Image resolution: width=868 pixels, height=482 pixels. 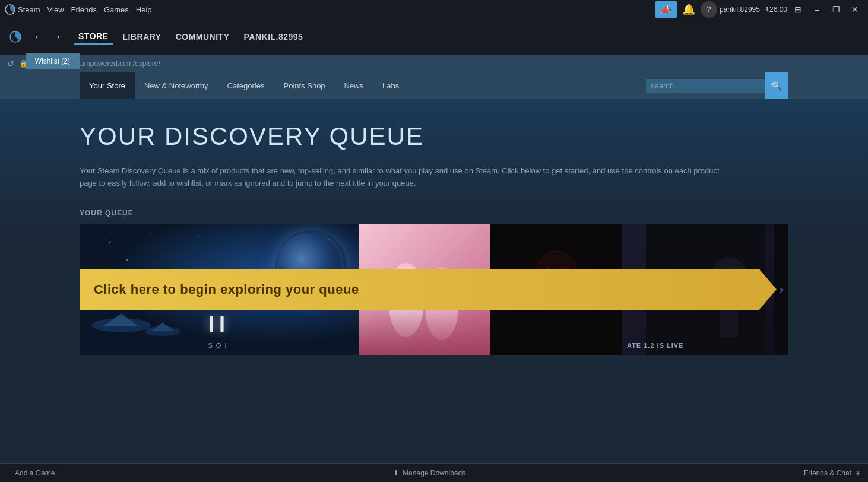 I want to click on address-icons: ↺ 🔒, so click(x=17, y=64).